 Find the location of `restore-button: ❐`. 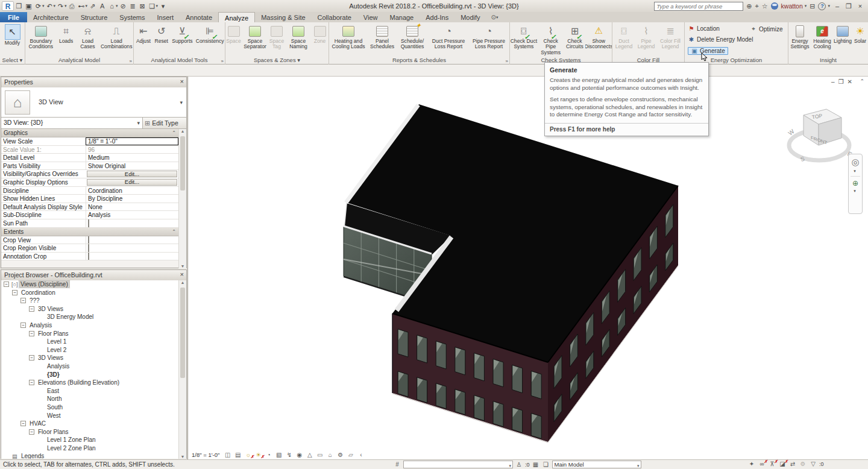

restore-button: ❐ is located at coordinates (849, 6).